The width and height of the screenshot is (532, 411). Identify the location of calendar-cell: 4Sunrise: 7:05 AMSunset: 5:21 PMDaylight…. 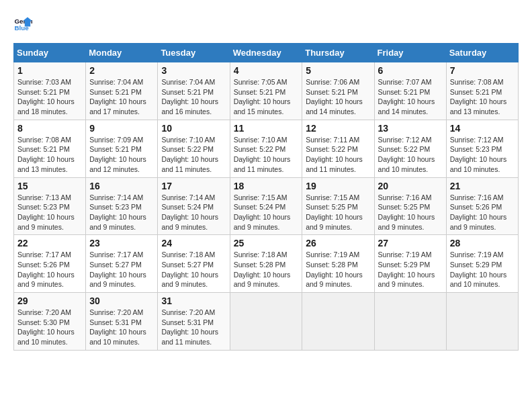
(266, 91).